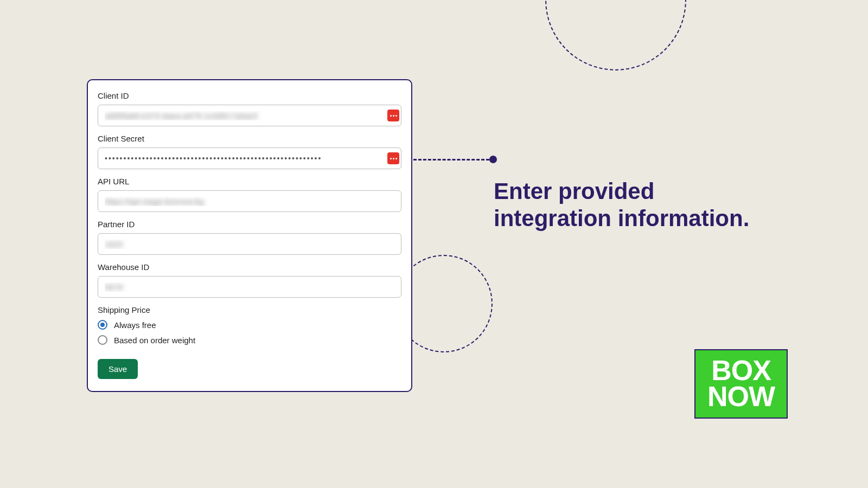  Describe the element at coordinates (741, 397) in the screenshot. I see `logo-line2: NOW` at that location.